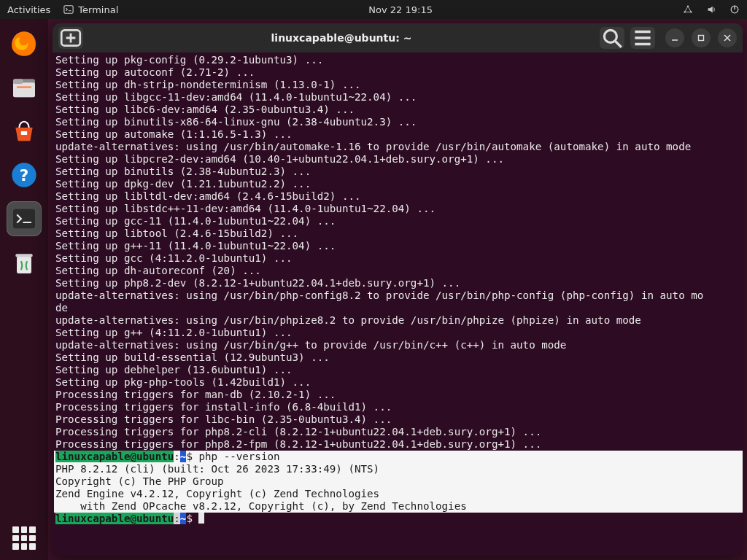 This screenshot has height=560, width=747. I want to click on terminal-line: Setting up dpkg-dev (1.21.1ubuntu2.2) ..…, so click(398, 184).